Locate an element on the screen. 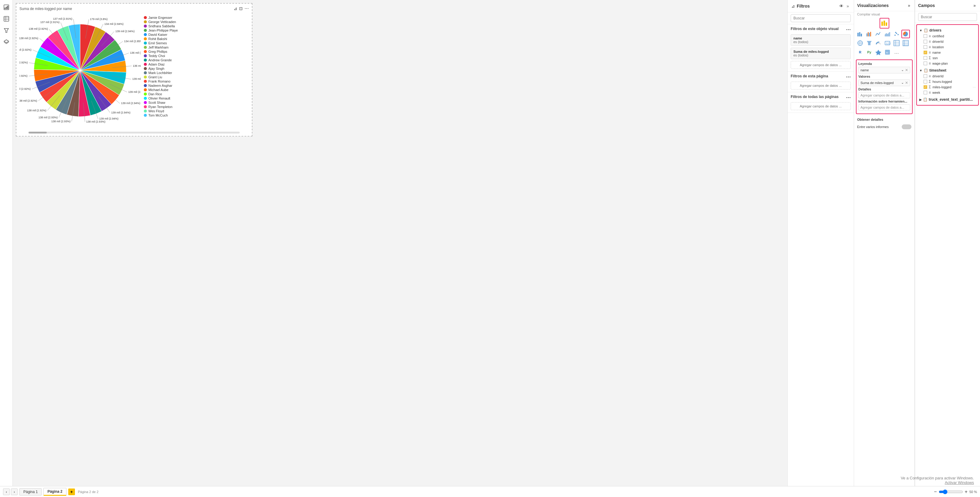  zoom-out-btn: − is located at coordinates (935, 492).